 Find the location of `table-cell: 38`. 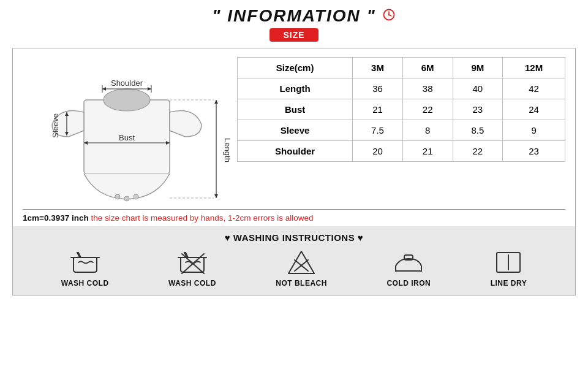

table-cell: 38 is located at coordinates (428, 89).